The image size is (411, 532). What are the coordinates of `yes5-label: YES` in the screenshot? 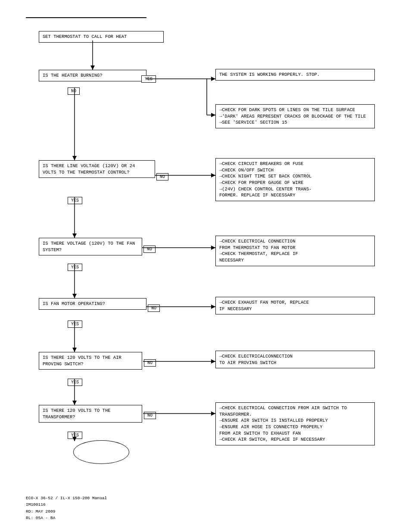 It's located at (75, 383).